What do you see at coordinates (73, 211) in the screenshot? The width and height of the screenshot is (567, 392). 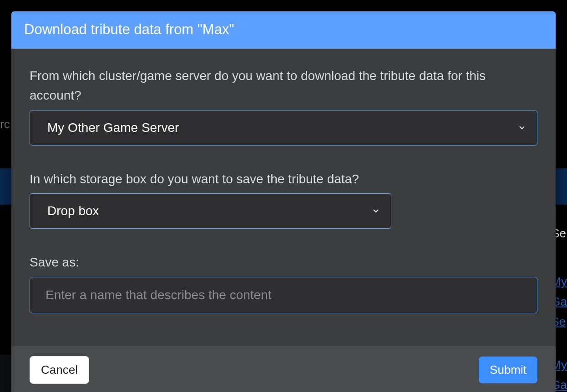 I see `storage-select-value: Drop box` at bounding box center [73, 211].